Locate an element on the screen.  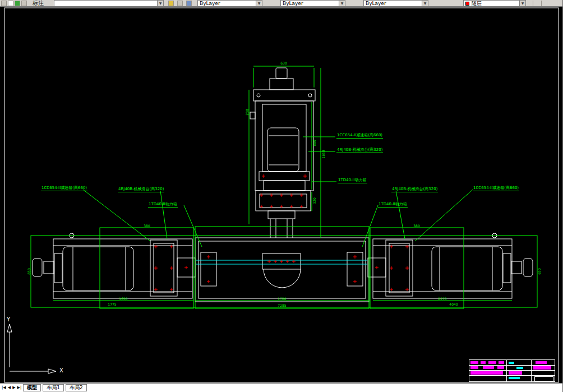
layer-combo: ▼ is located at coordinates (109, 3).